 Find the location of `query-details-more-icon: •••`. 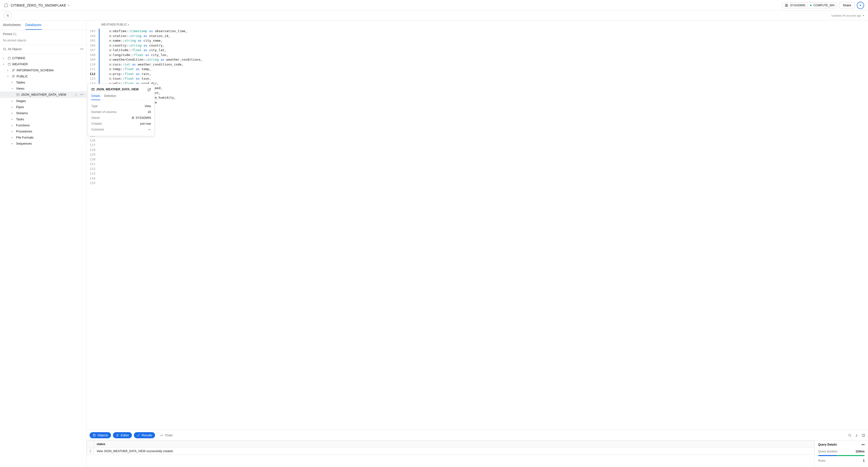

query-details-more-icon: ••• is located at coordinates (863, 445).